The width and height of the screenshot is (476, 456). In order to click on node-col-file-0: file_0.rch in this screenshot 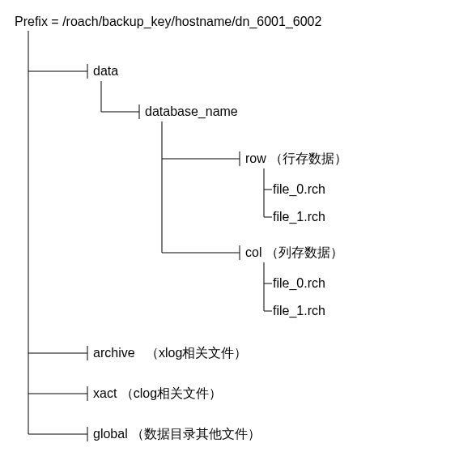, I will do `click(300, 283)`.